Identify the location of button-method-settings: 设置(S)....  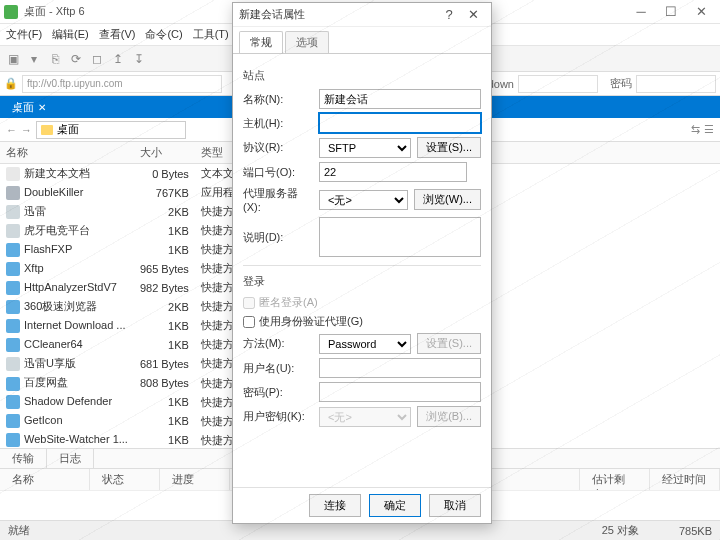
(449, 344).